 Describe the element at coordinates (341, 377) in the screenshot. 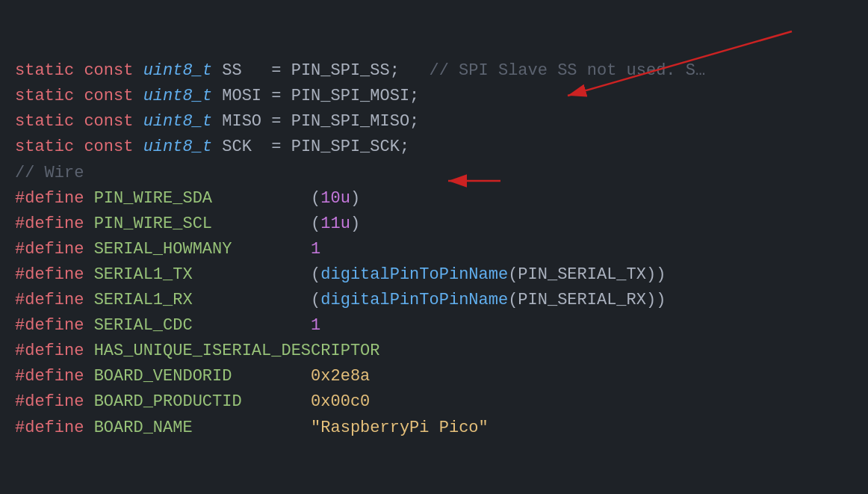

I see `code-token: 0x2e8a` at that location.